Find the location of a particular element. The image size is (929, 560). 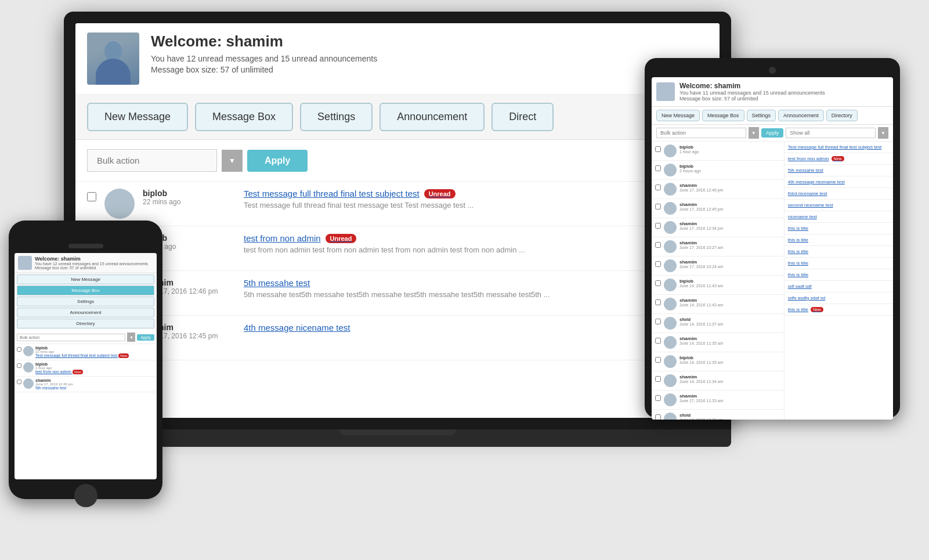

list-item: second nicename test is located at coordinates (839, 205).